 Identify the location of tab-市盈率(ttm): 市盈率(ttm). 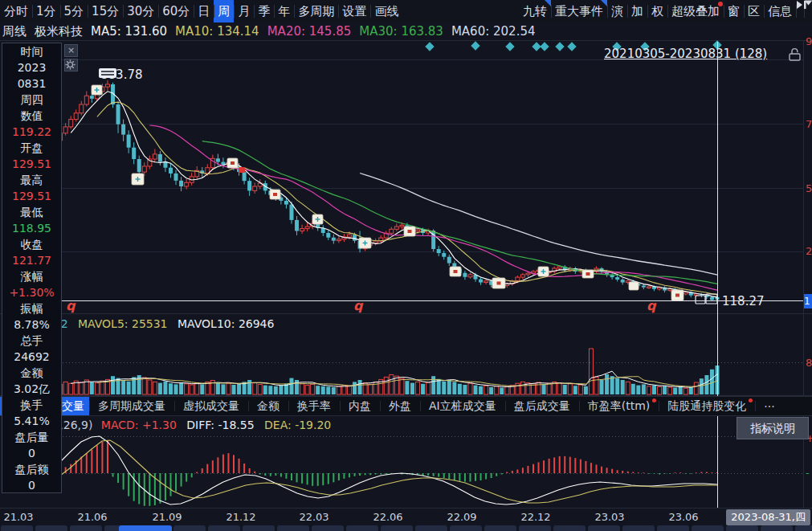
(619, 406).